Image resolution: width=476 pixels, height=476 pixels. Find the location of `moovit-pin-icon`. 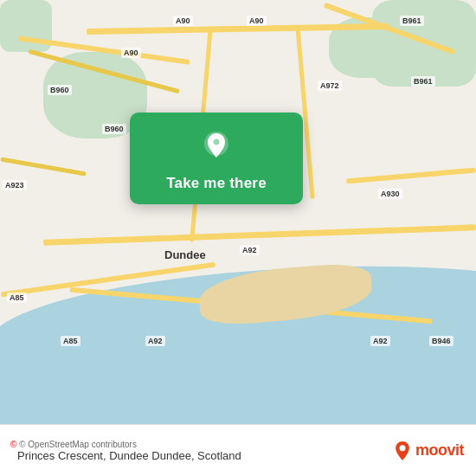

moovit-pin-icon is located at coordinates (402, 451).